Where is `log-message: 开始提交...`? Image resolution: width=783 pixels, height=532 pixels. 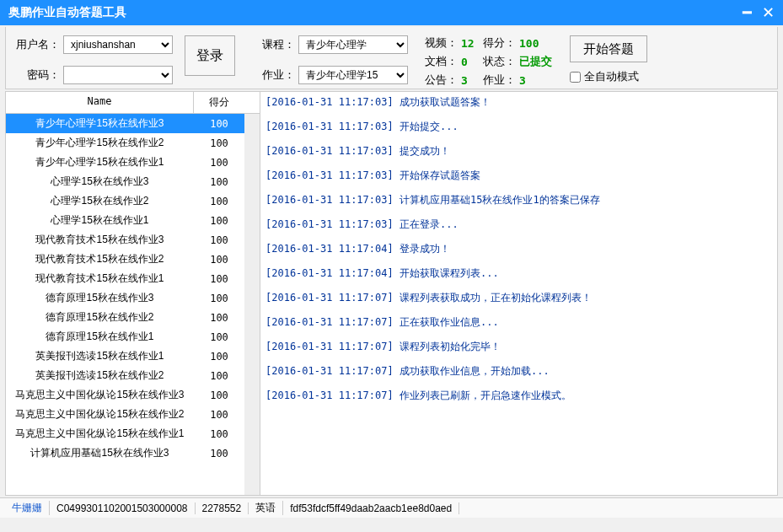 log-message: 开始提交... is located at coordinates (429, 126).